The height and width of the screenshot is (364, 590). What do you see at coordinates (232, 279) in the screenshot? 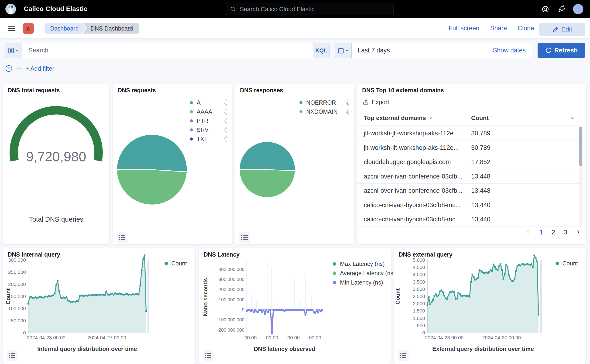
I see `svg-text: 300,000,000` at bounding box center [232, 279].